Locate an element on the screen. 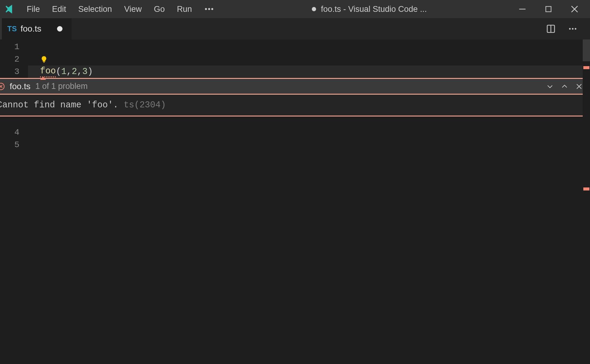 The width and height of the screenshot is (590, 364). peek-error-code: ts(2304) is located at coordinates (145, 105).